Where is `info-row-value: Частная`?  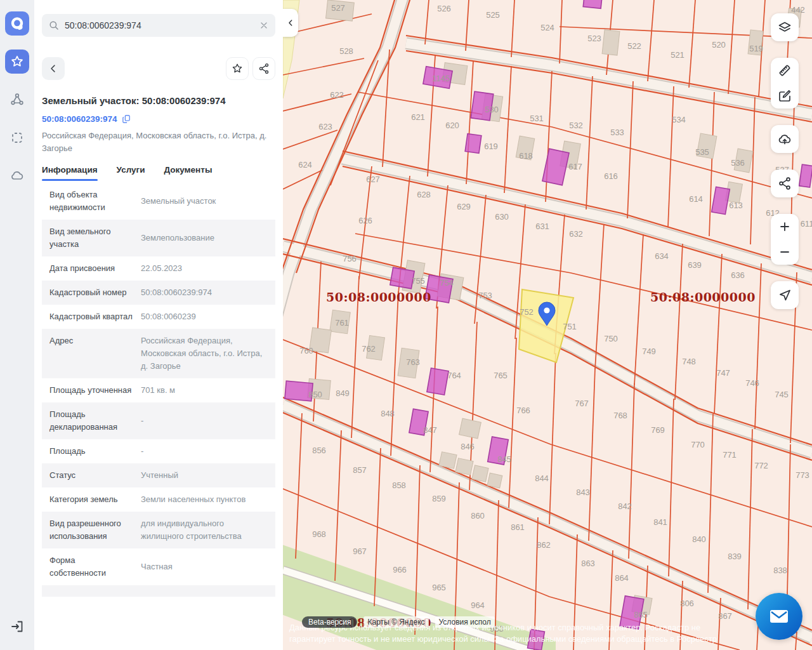
info-row-value: Частная is located at coordinates (200, 567).